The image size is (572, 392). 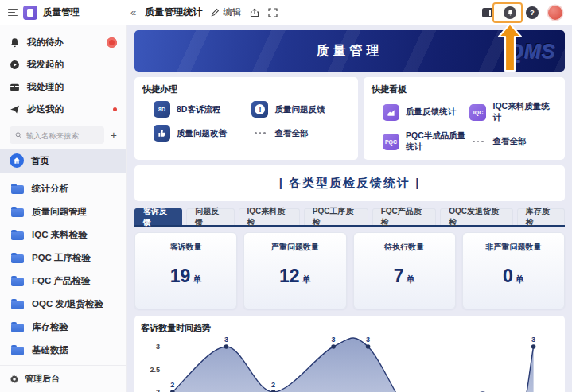 What do you see at coordinates (215, 13) in the screenshot?
I see `pencil-icon` at bounding box center [215, 13].